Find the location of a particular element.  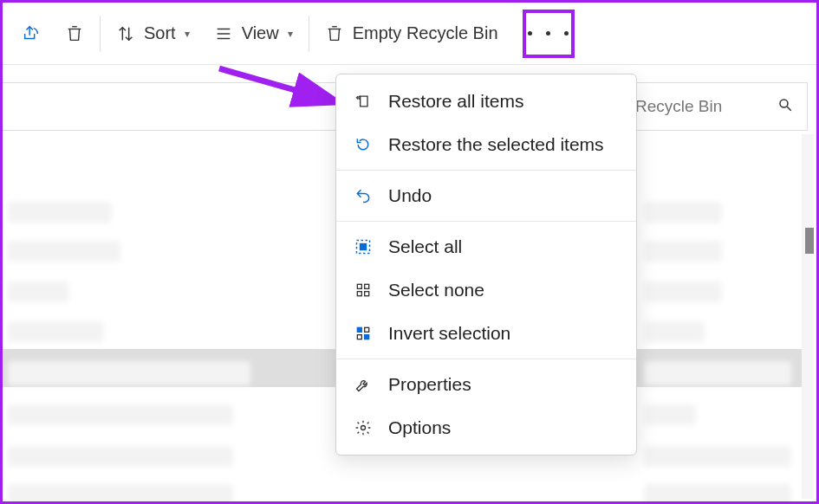

menu-label: Options is located at coordinates (419, 428).